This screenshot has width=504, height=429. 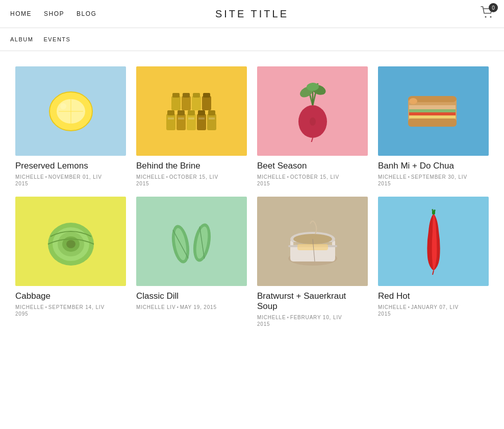 What do you see at coordinates (70, 177) in the screenshot?
I see `card-date: NOVEMBER 01,` at bounding box center [70, 177].